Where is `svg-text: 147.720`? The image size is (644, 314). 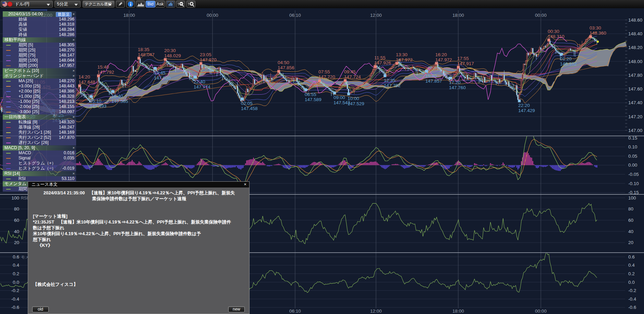
svg-text: 147.720 is located at coordinates (327, 77).